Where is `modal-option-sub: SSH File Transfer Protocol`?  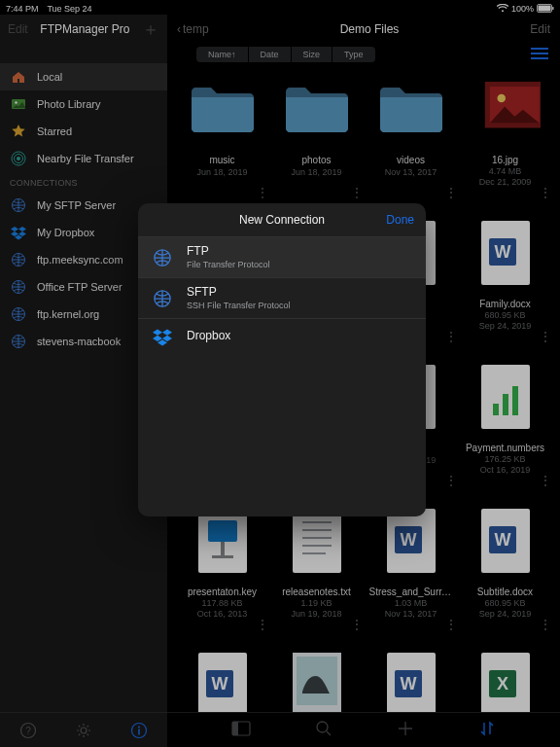
modal-option-sub: SSH File Transfer Protocol is located at coordinates (239, 305).